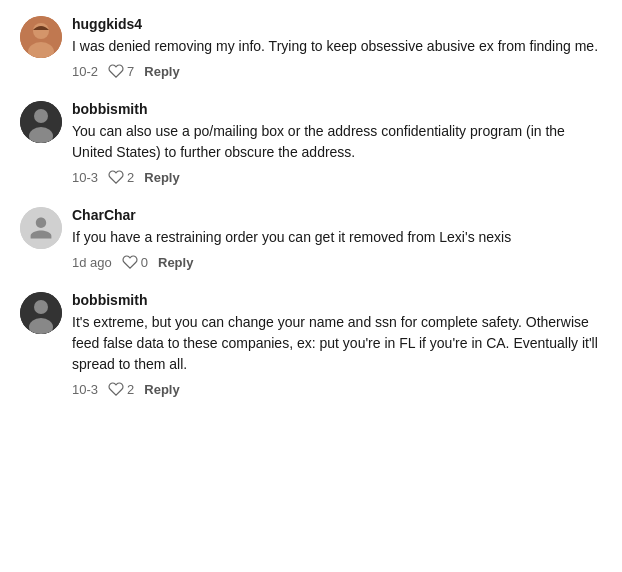  What do you see at coordinates (311, 238) in the screenshot?
I see `comment-item: CharCharIf you have a restraining order …` at bounding box center [311, 238].